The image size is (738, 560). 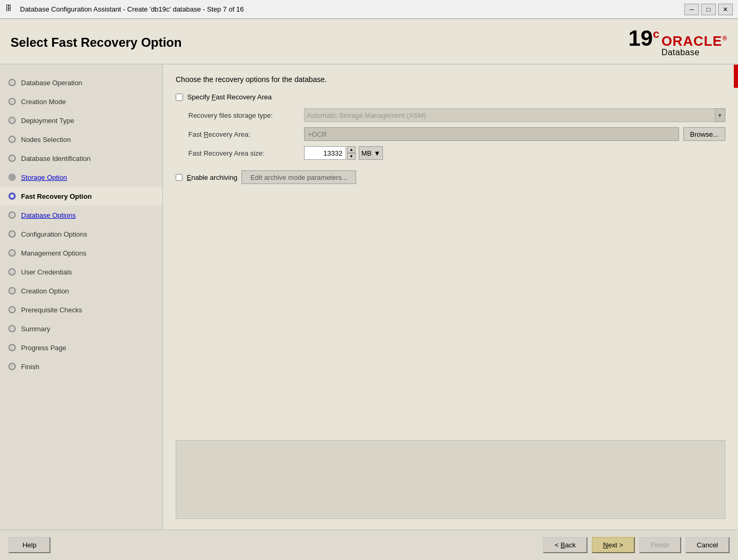 I want to click on minimize-button: ─, so click(x=692, y=9).